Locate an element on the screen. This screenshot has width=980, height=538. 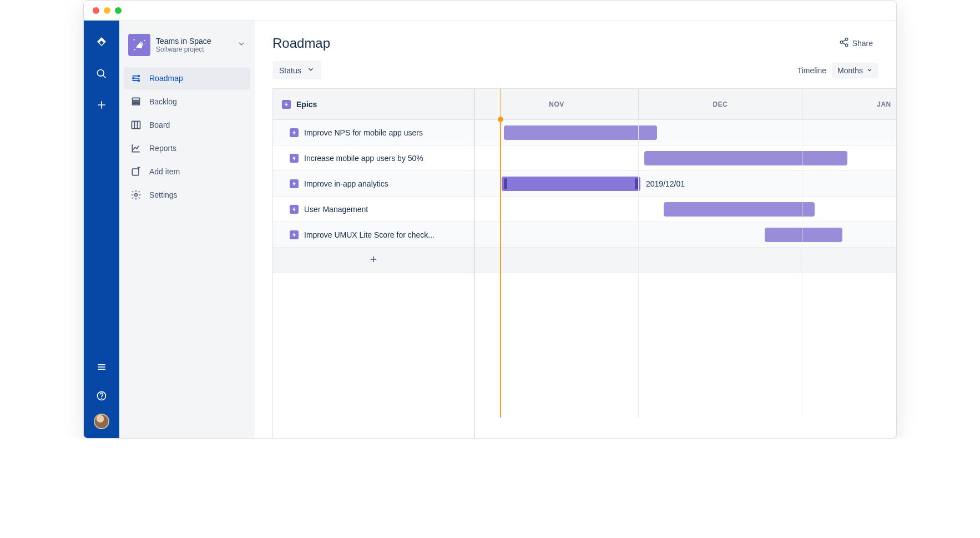
create-icon is located at coordinates (102, 105).